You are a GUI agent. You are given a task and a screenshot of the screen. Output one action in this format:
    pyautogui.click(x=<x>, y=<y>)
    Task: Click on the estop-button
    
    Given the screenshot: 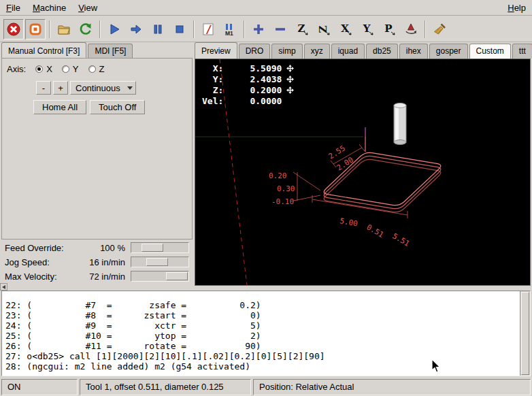 What is the action you would take?
    pyautogui.click(x=14, y=29)
    